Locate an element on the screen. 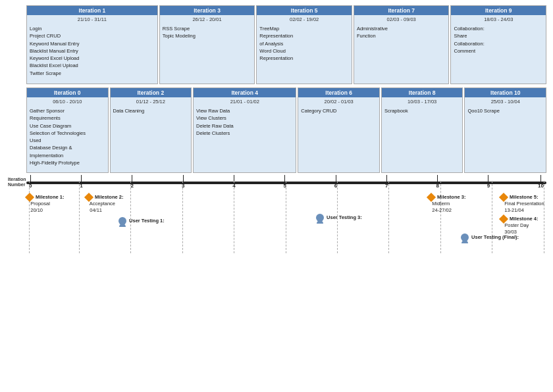 The image size is (553, 392). milestone-3-label: Milestone 3: is located at coordinates (452, 197).